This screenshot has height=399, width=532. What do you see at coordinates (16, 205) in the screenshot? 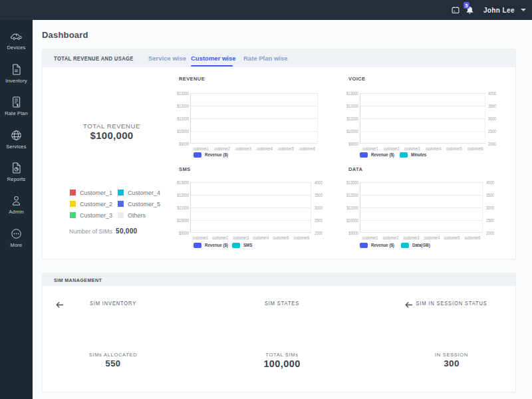
I see `sidebar-item-admin: Admin` at bounding box center [16, 205].